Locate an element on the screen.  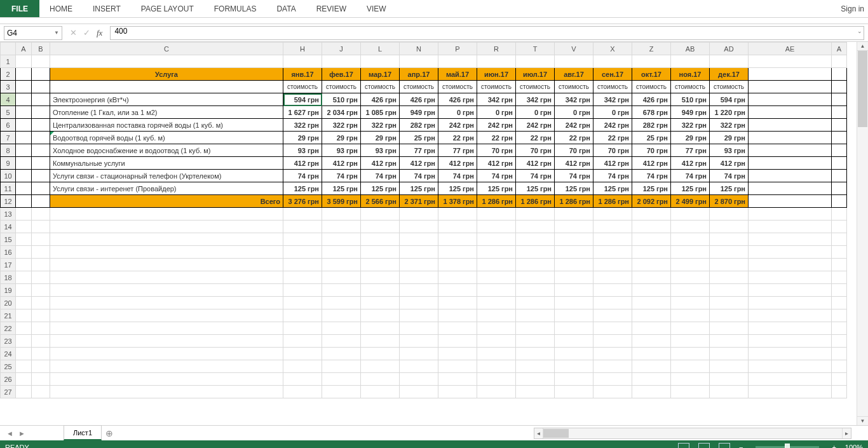
view-page-layout-icon is located at coordinates (704, 445).